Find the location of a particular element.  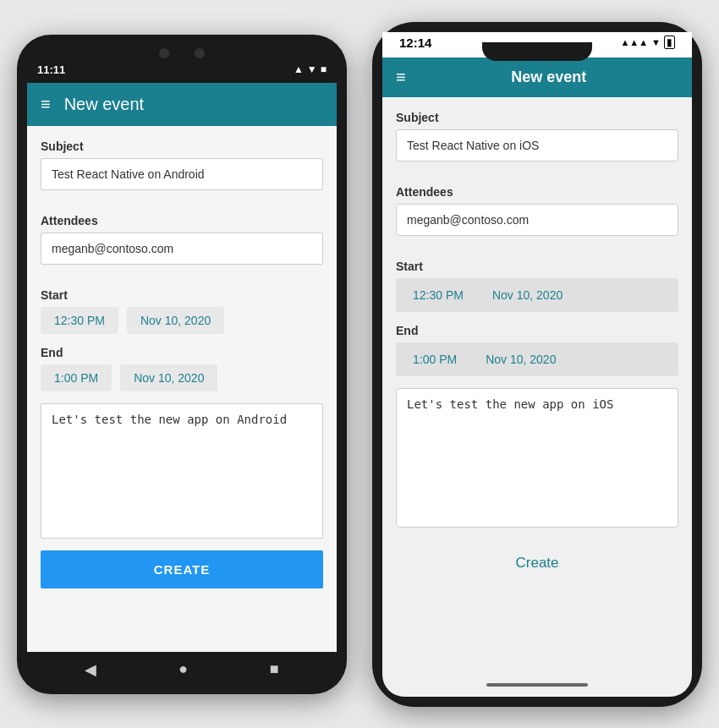

ios-create-button: Create is located at coordinates (537, 563).